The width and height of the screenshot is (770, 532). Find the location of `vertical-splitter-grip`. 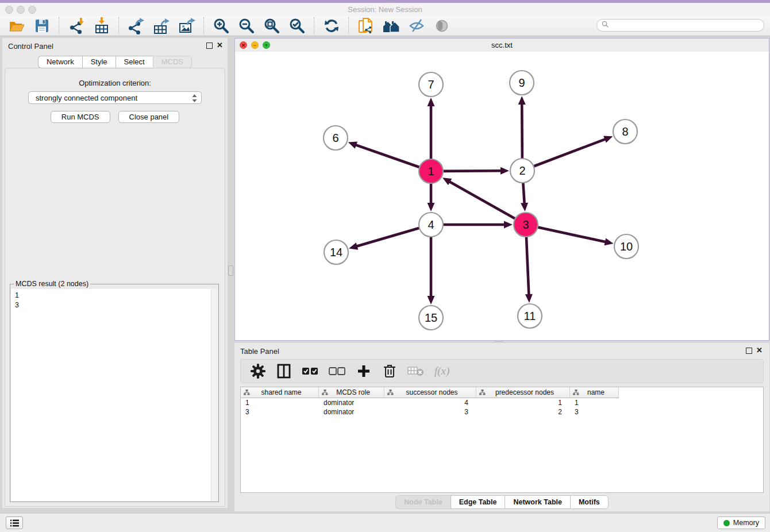

vertical-splitter-grip is located at coordinates (231, 271).